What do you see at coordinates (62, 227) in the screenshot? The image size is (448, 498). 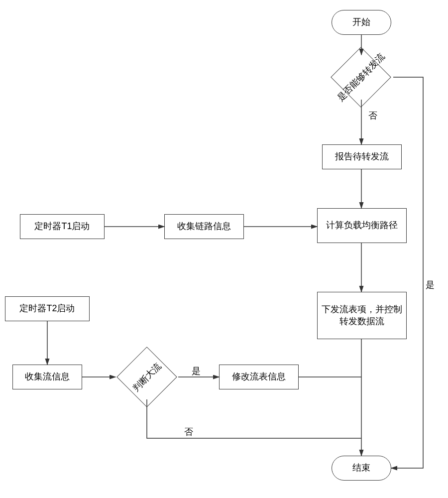 I see `process-timer-t1: 定时器T1启动` at bounding box center [62, 227].